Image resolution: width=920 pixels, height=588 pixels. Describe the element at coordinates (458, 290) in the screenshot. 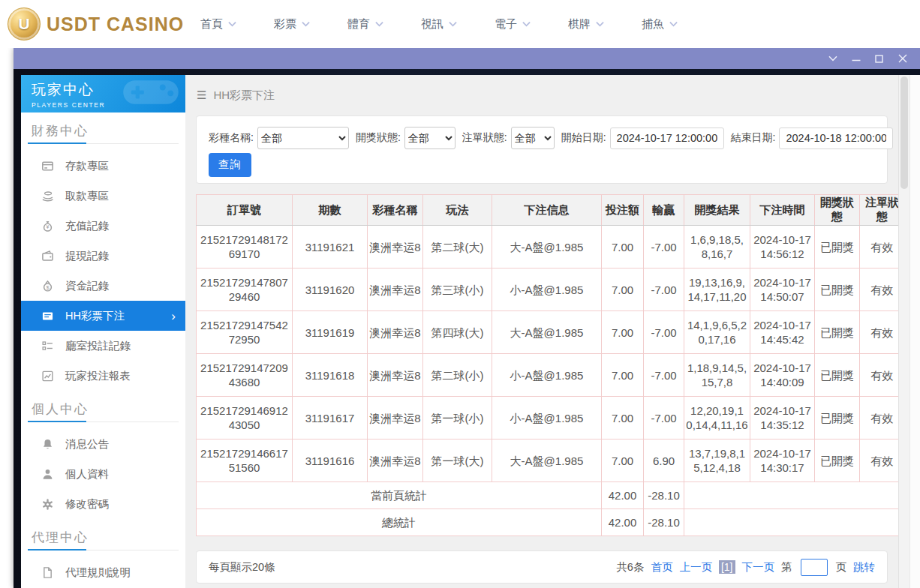

I see `table-cell: 第三球(小)` at that location.